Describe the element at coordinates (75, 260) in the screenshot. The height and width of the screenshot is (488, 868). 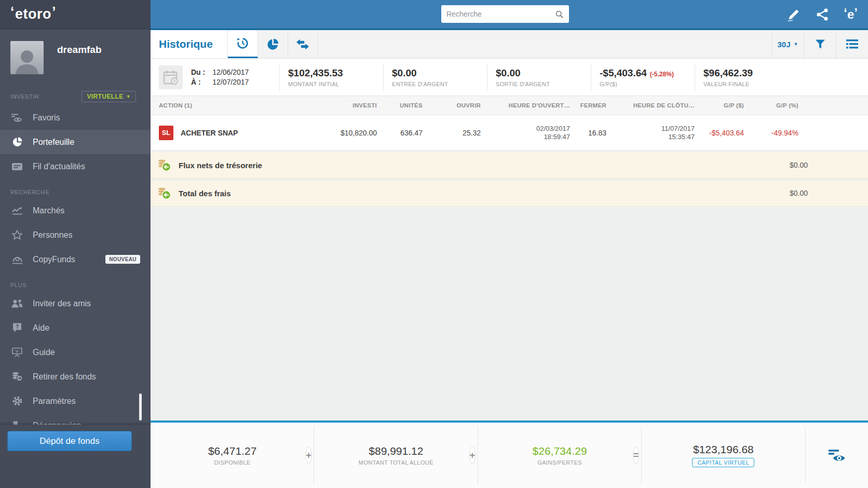
I see `sidebar-item-copyfunds: CopyFunds NOUVEAU` at that location.